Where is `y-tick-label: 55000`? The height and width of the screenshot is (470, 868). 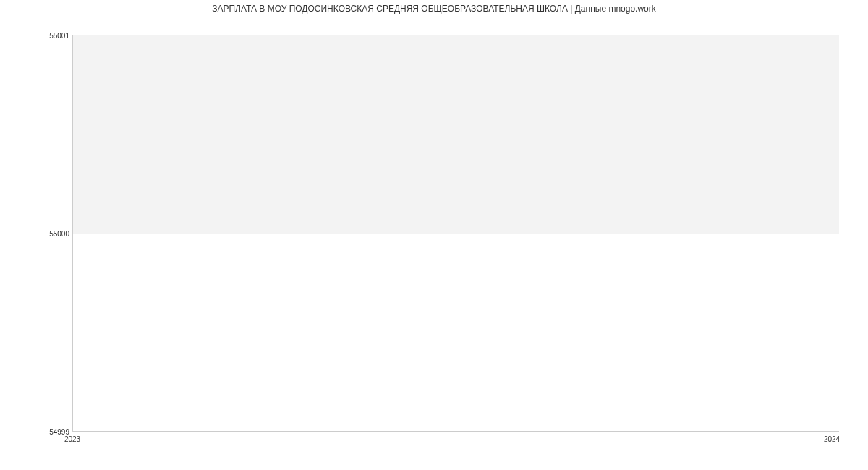 y-tick-label: 55000 is located at coordinates (59, 234).